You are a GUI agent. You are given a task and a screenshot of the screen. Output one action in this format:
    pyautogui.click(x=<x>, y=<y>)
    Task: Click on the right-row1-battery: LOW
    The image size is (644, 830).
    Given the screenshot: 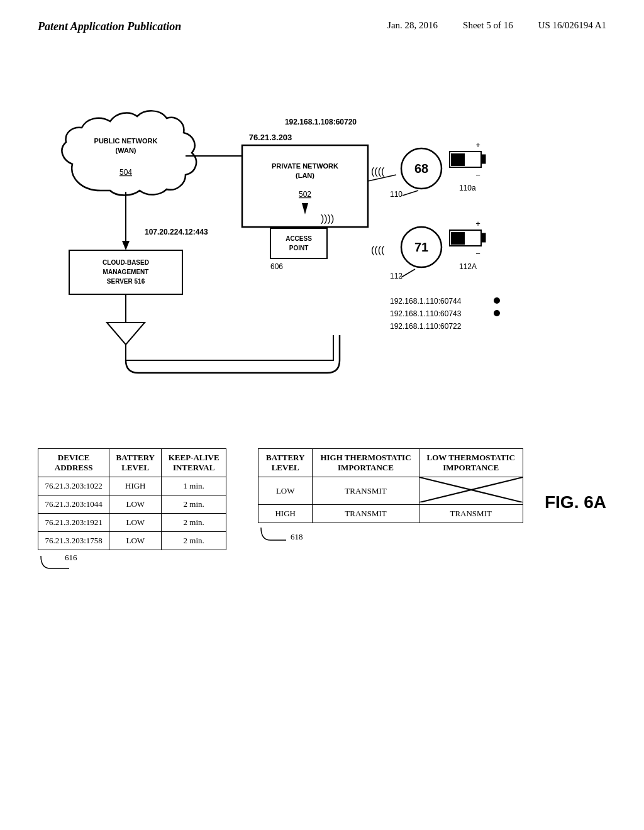 What is the action you would take?
    pyautogui.click(x=286, y=491)
    